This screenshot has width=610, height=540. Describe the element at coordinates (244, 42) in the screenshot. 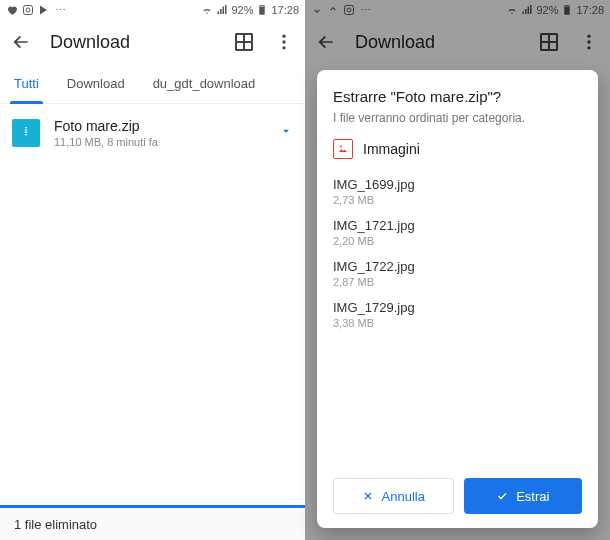

I see `grid-view-button` at that location.